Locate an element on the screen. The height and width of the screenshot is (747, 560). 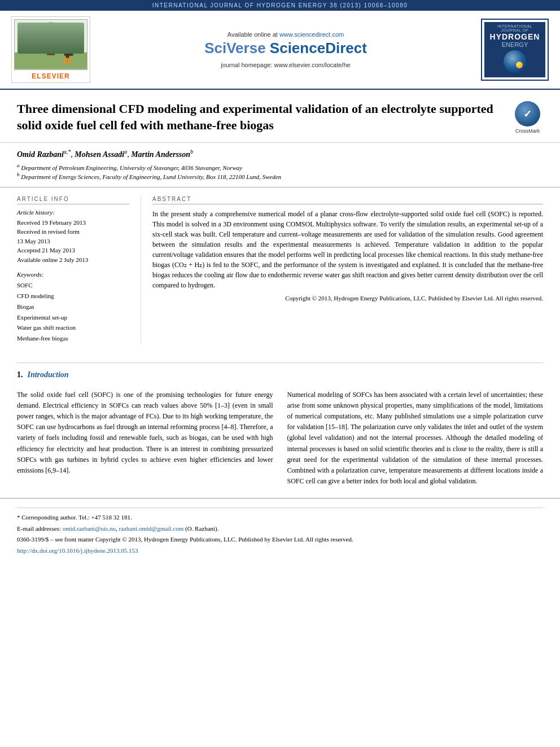
crossmark-icon: ✓ is located at coordinates (527, 114).